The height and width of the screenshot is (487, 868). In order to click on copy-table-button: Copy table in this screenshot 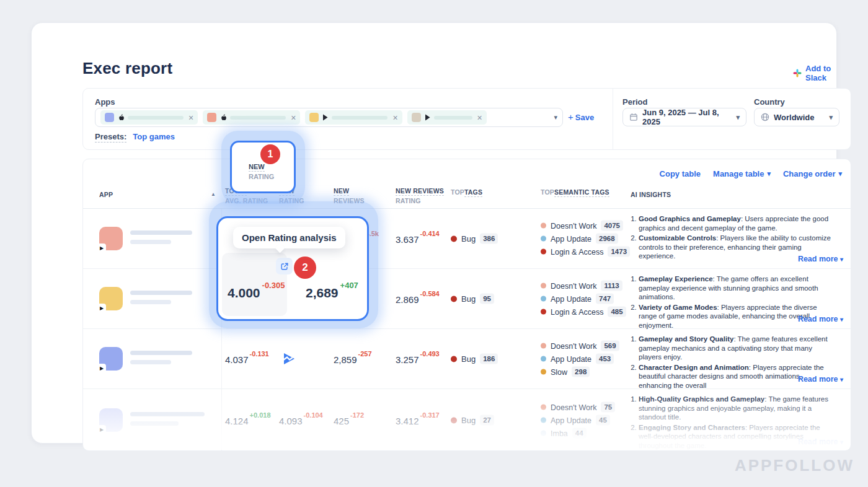, I will do `click(680, 173)`.